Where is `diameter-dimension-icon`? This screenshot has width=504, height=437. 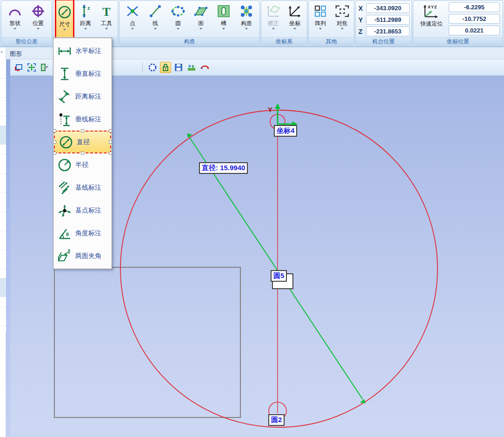 diameter-dimension-icon is located at coordinates (65, 12).